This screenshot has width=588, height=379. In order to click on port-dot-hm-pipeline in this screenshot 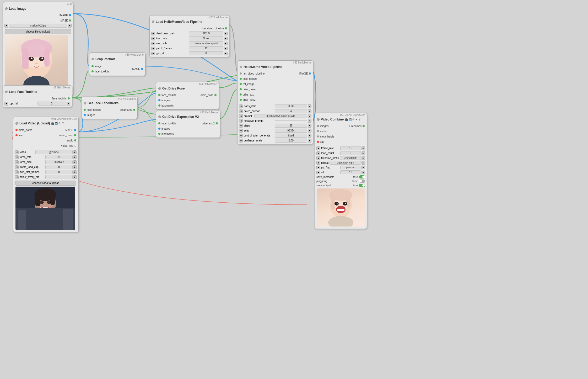, I will do `click(226, 28)`.